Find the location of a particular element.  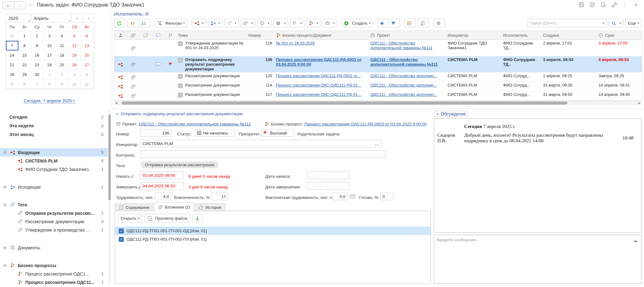

print-icon is located at coordinates (592, 5).